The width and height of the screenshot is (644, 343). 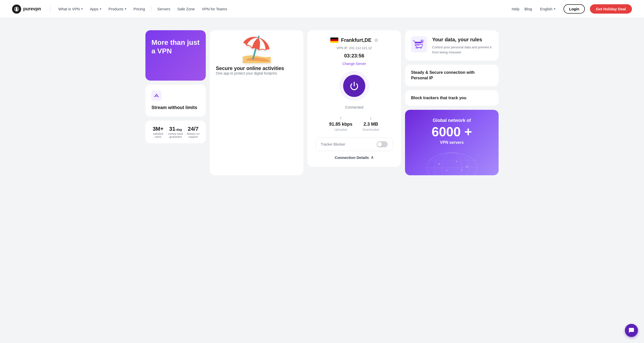 I want to click on global-network-card: Global network of 6000 + VPN servers, so click(x=452, y=143).